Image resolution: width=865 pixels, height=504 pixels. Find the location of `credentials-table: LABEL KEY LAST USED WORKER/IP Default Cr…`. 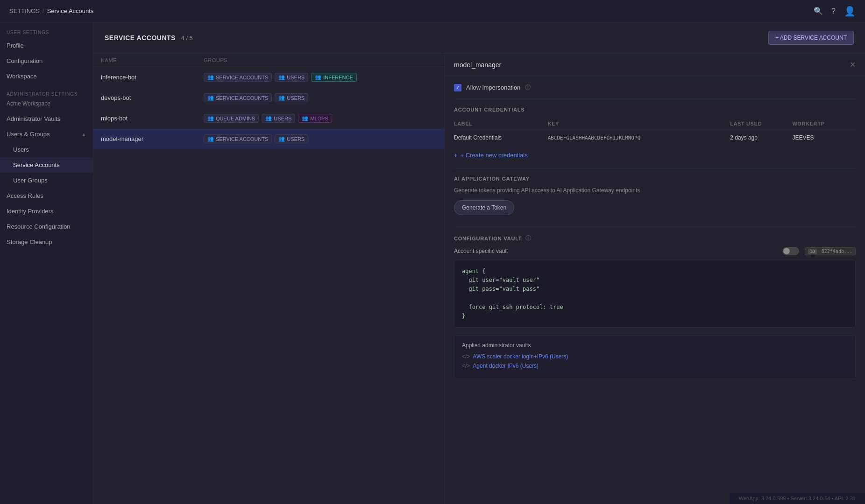

credentials-table: LABEL KEY LAST USED WORKER/IP Default Cr… is located at coordinates (655, 132).